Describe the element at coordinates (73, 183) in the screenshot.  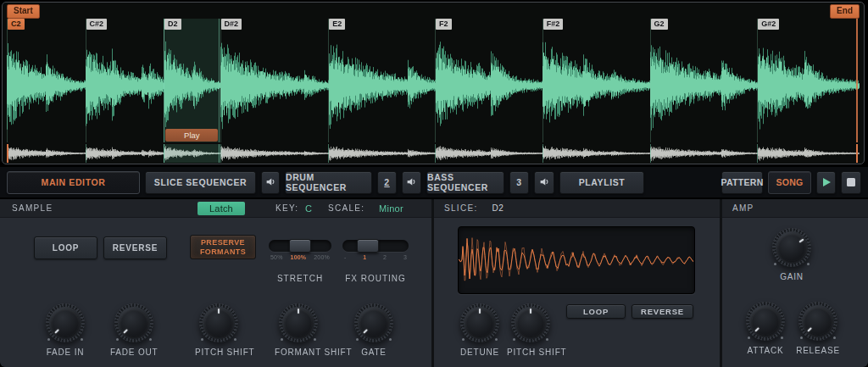
I see `tab-main-editor: MAIN EDITOR` at that location.